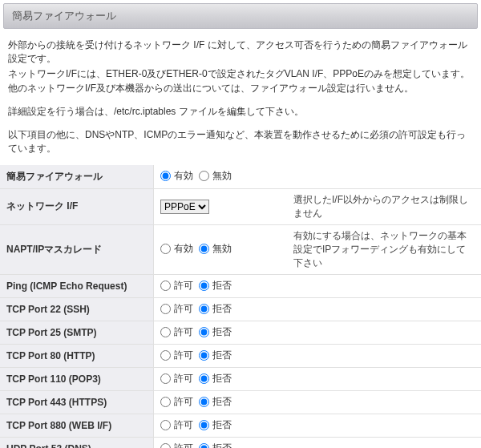  What do you see at coordinates (176, 332) in the screenshot?
I see `tcp25-allow-option: 許可` at bounding box center [176, 332].